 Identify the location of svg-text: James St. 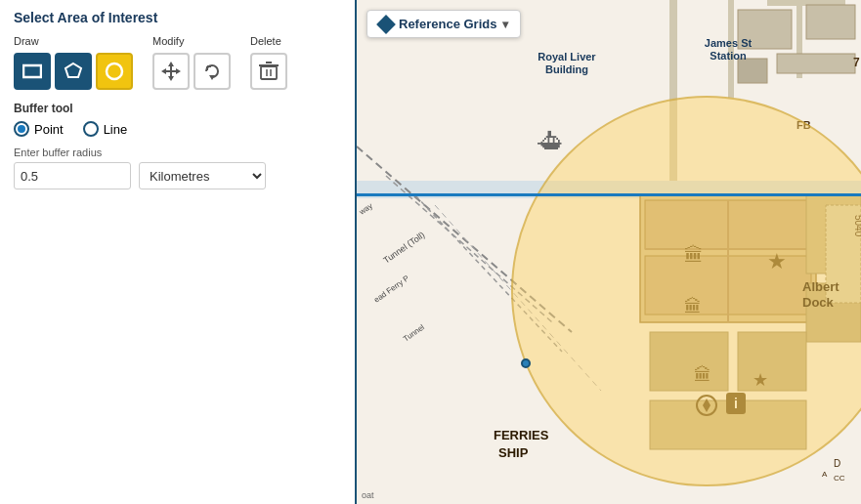
(729, 43).